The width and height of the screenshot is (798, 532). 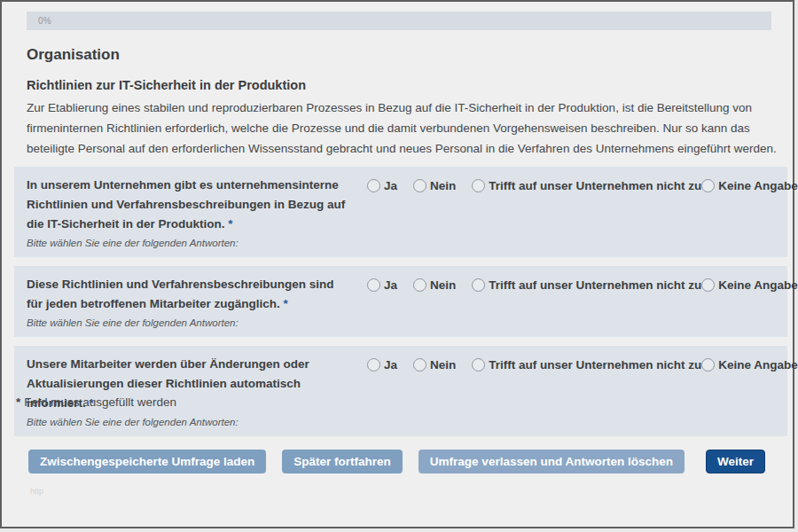 I want to click on question-1-text: In unserem Unternehmen gibt es unternehm…, so click(x=187, y=205).